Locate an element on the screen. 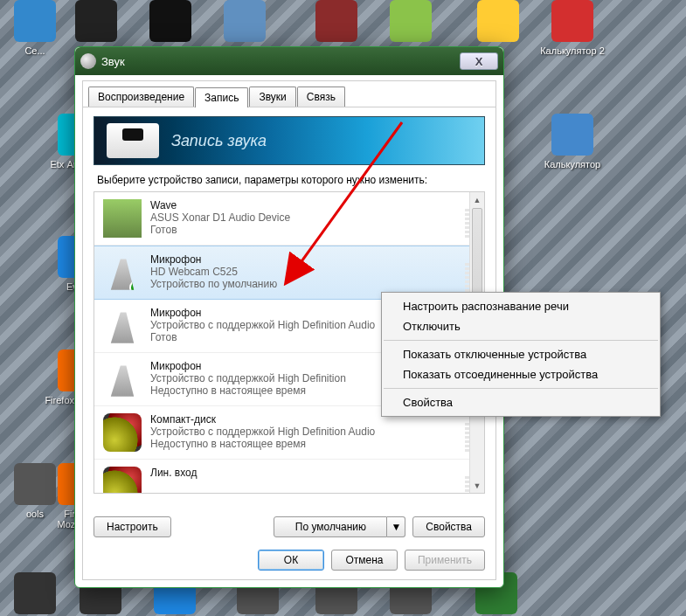 Image resolution: width=686 pixels, height=616 pixels. device-title: Wave is located at coordinates (220, 205).